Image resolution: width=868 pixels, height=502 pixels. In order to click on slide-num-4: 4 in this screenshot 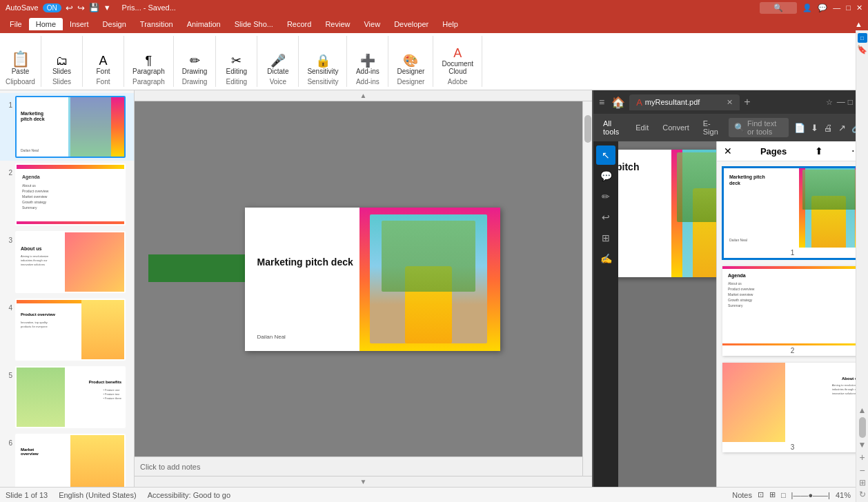, I will do `click(8, 308)`.